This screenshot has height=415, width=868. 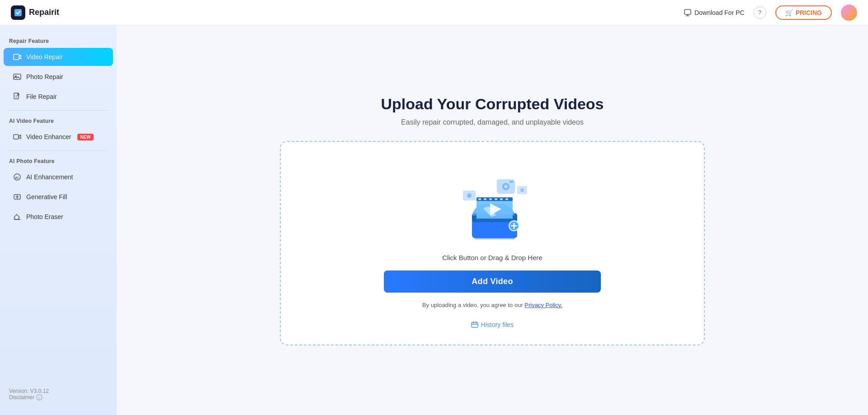 What do you see at coordinates (543, 305) in the screenshot?
I see `privacy-policy-label: Privacy Policy.` at bounding box center [543, 305].